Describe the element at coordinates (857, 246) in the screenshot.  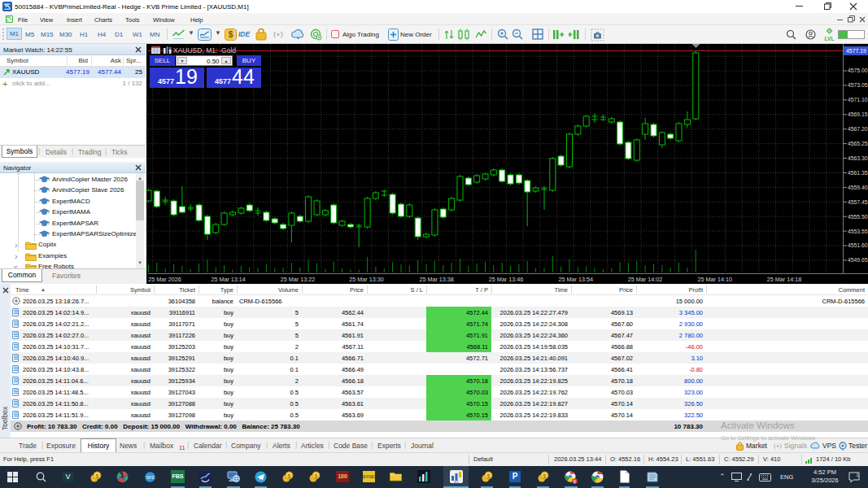
I see `svg-text: 4551.60` at that location.